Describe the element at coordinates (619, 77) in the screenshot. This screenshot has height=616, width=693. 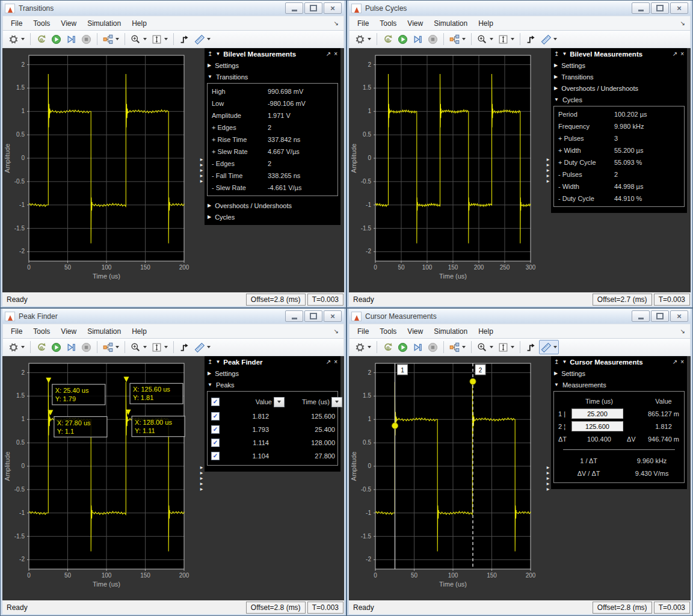
I see `panel-section-transitions: ▶Transitions` at that location.